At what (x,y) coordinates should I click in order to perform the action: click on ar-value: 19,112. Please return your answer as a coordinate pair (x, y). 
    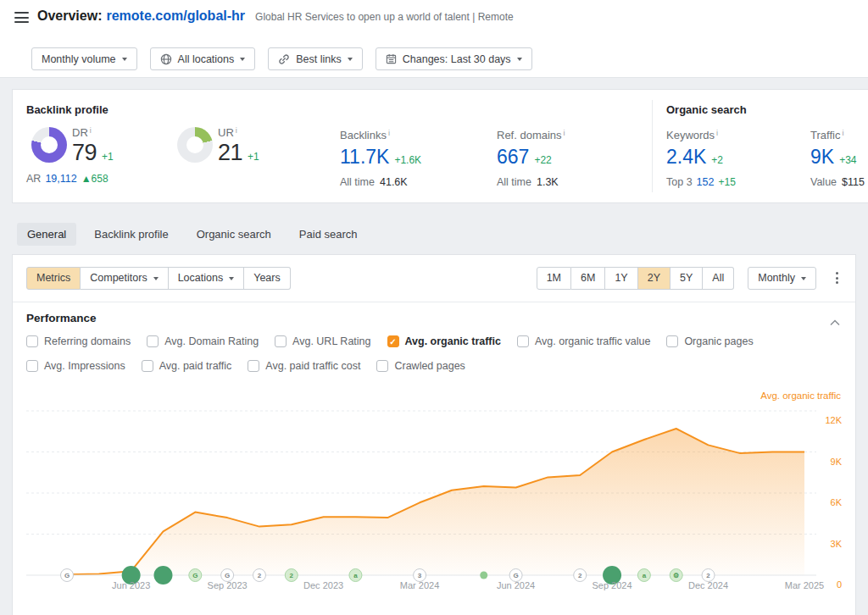
    Looking at the image, I should click on (61, 179).